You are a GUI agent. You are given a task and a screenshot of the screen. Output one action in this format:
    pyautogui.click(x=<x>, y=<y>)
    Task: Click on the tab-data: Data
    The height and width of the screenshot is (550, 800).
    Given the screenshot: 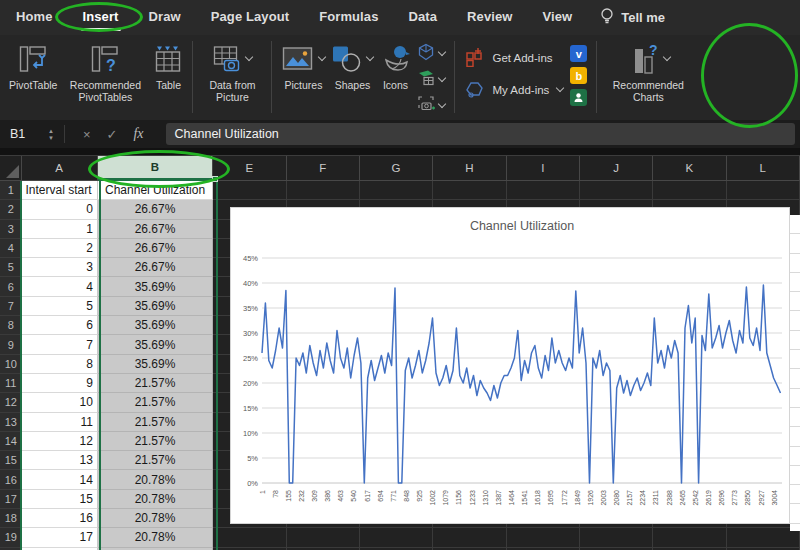 What is the action you would take?
    pyautogui.click(x=422, y=18)
    